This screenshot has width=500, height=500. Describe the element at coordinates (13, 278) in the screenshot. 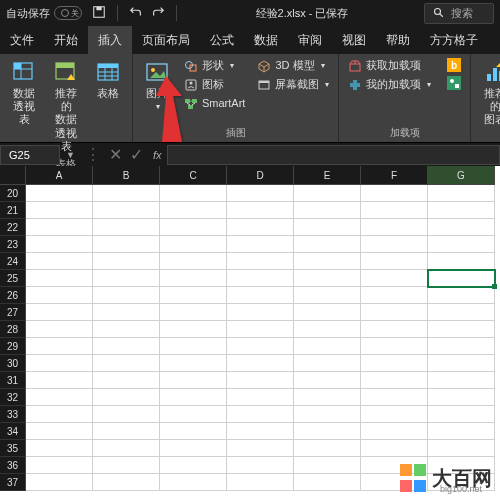

I see `row-header: 25` at that location.